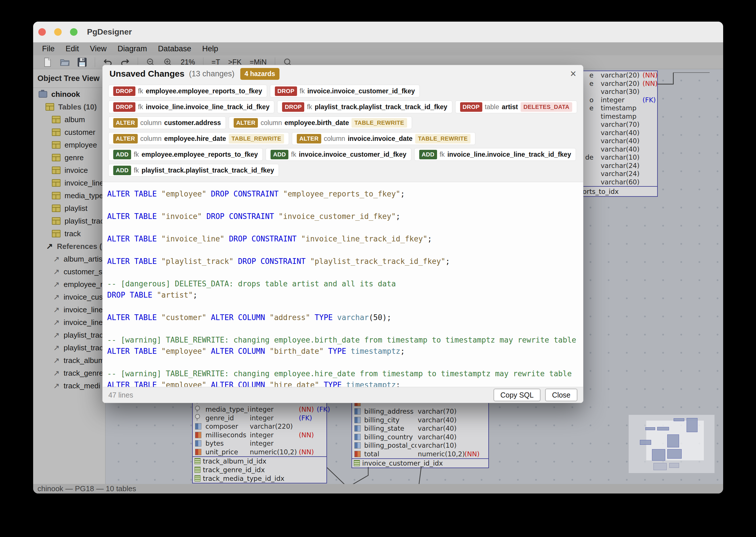 This screenshot has height=537, width=756. I want to click on minimize-window-button, so click(58, 32).